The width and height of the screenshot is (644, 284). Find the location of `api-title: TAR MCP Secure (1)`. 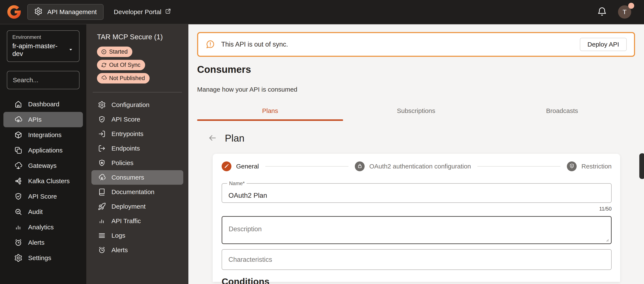

api-title: TAR MCP Secure (1) is located at coordinates (140, 37).